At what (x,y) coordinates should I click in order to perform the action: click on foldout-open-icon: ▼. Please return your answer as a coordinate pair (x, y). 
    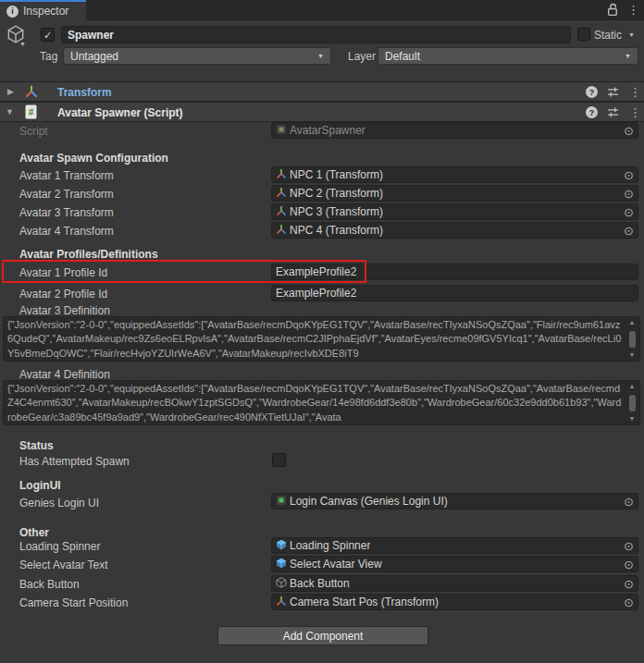
    Looking at the image, I should click on (9, 112).